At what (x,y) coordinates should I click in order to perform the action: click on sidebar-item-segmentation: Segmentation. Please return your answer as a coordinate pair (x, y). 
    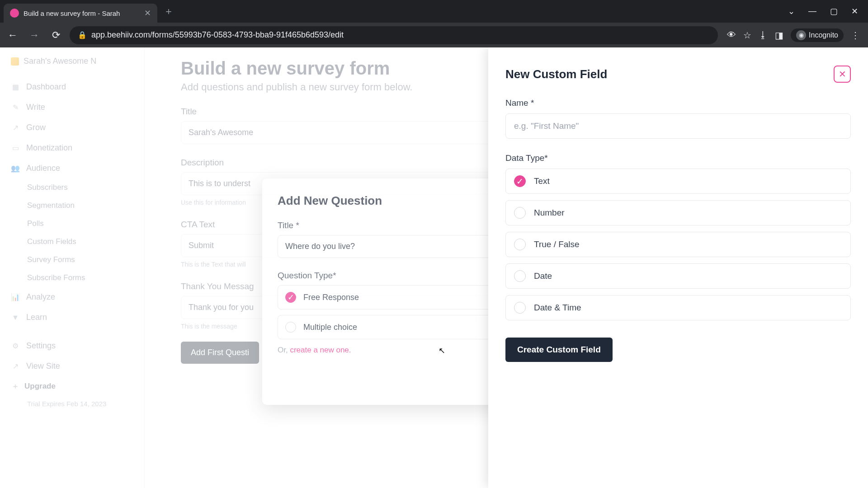
    Looking at the image, I should click on (72, 206).